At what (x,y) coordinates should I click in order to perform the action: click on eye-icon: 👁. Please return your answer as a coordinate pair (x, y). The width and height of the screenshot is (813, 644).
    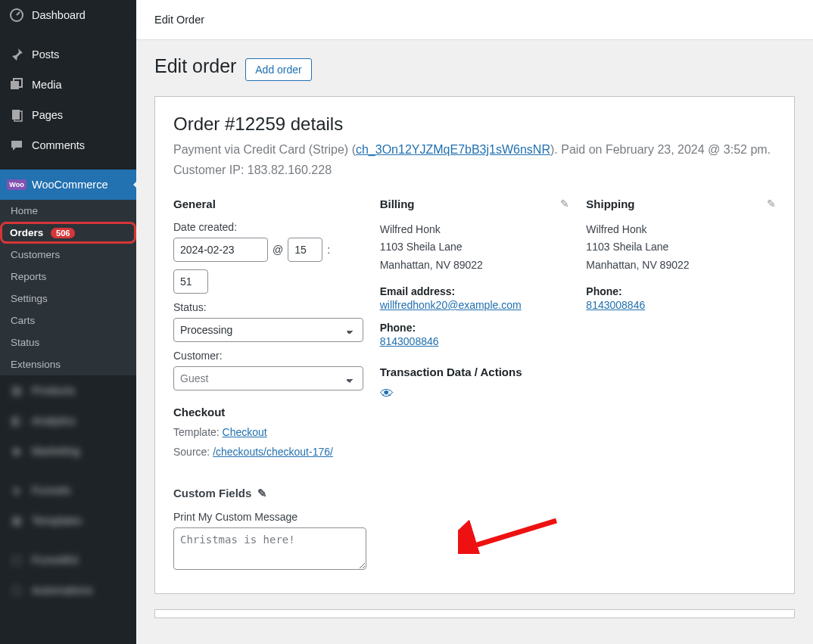
    Looking at the image, I should click on (387, 394).